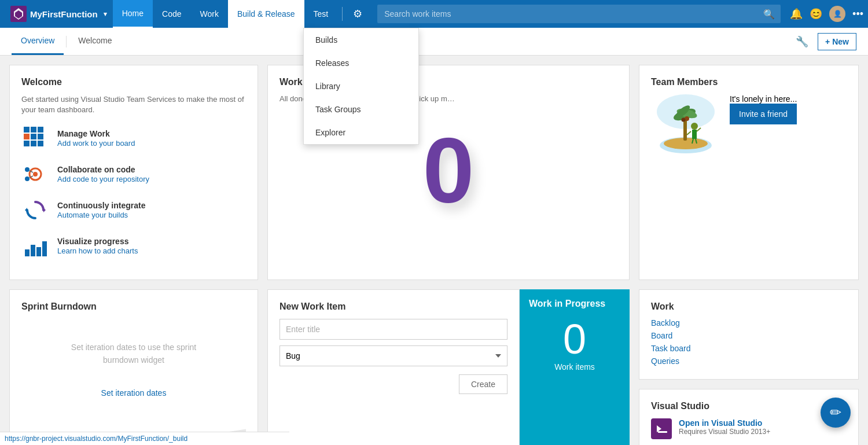 Image resolution: width=868 pixels, height=445 pixels. Describe the element at coordinates (103, 179) in the screenshot. I see `code-link: Add code to your repository` at that location.